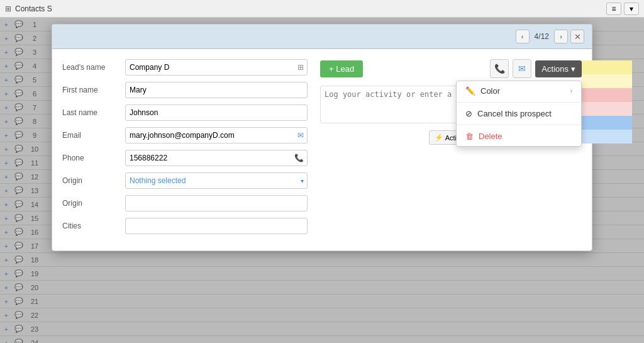 The width and height of the screenshot is (644, 343). Describe the element at coordinates (322, 9) in the screenshot. I see `top-bar: ⊞ Contacts S ≡ ▾` at that location.